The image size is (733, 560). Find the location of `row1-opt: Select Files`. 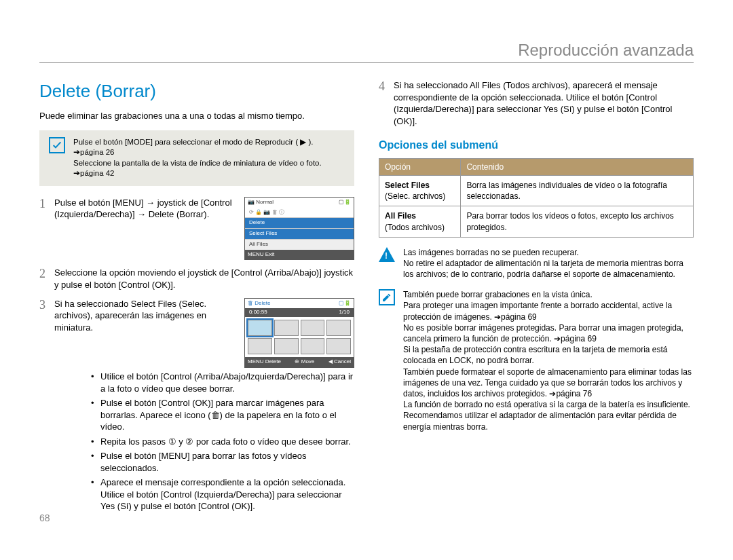

row1-opt: Select Files is located at coordinates (407, 185).